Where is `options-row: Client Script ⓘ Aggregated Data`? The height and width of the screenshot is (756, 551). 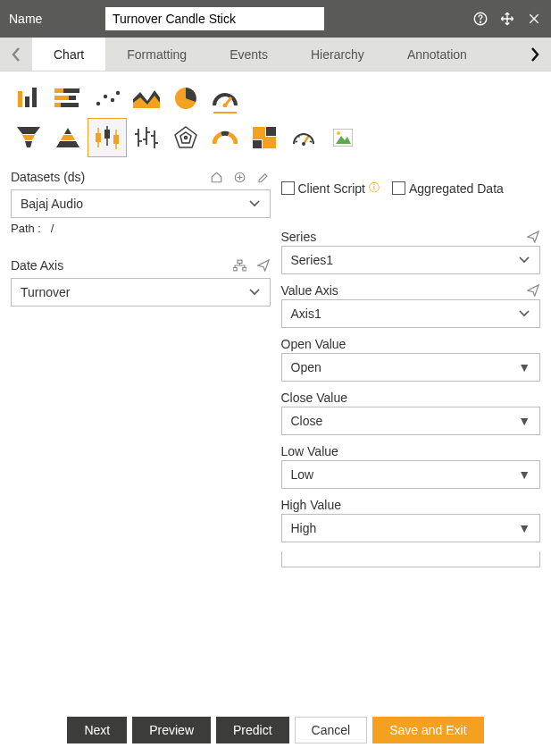 options-row: Client Script ⓘ Aggregated Data is located at coordinates (411, 181).